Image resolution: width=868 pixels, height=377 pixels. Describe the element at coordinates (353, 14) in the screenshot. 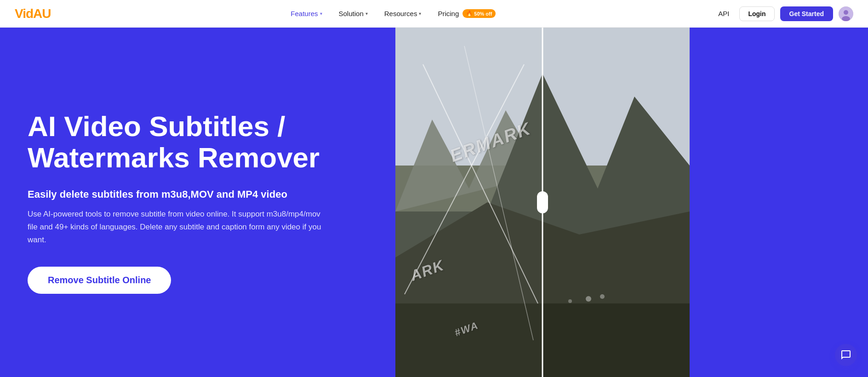

I see `nav-solution: Solution ▾` at that location.